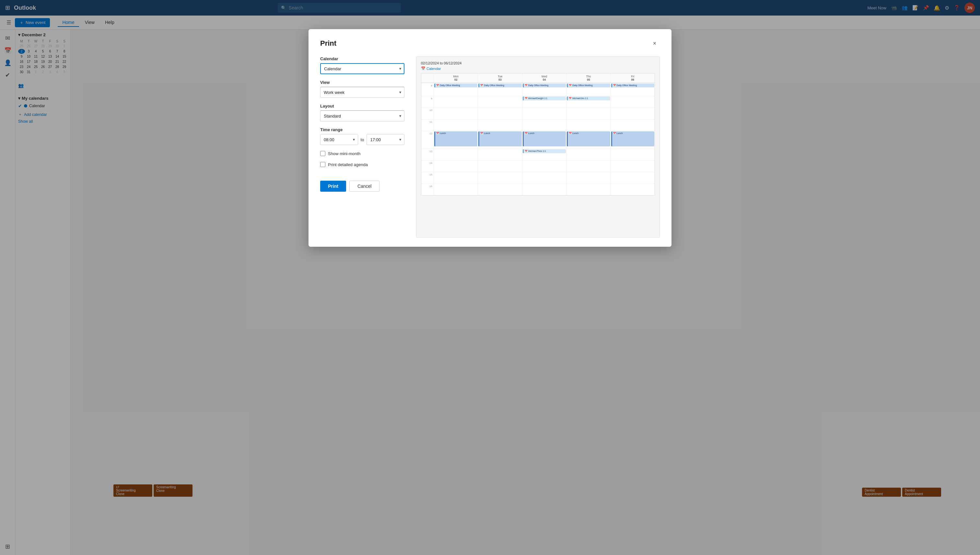  Describe the element at coordinates (544, 85) in the screenshot. I see `event-daily-wed: 📅 Daily Office Meeting` at that location.